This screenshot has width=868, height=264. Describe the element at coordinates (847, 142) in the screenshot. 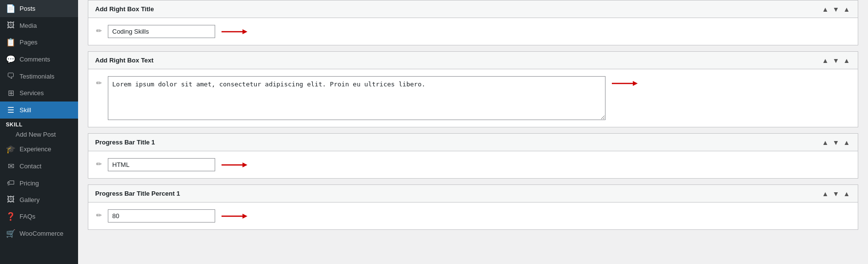

I see `section-pb1-collapse-btn: ▲` at that location.